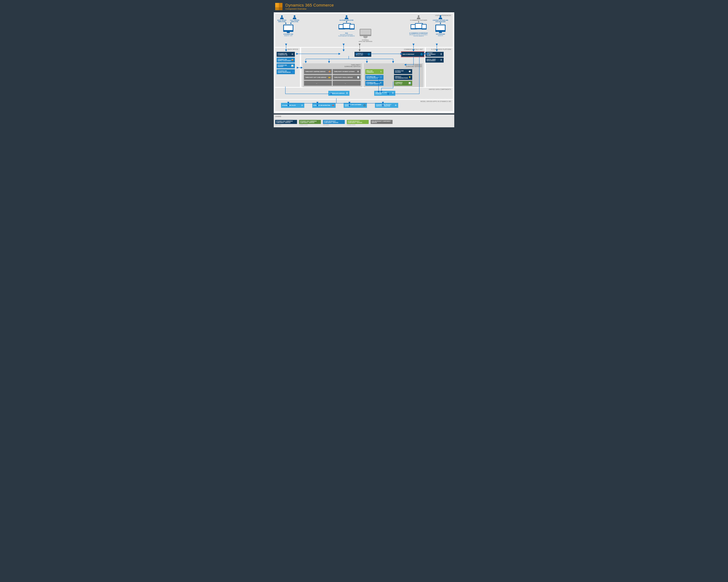 Image resolution: width=728 pixels, height=582 pixels. I want to click on section-mda: MODEL-DRIVEN APPS IN DYNAMICS 365 DYNAMI…, so click(364, 105).